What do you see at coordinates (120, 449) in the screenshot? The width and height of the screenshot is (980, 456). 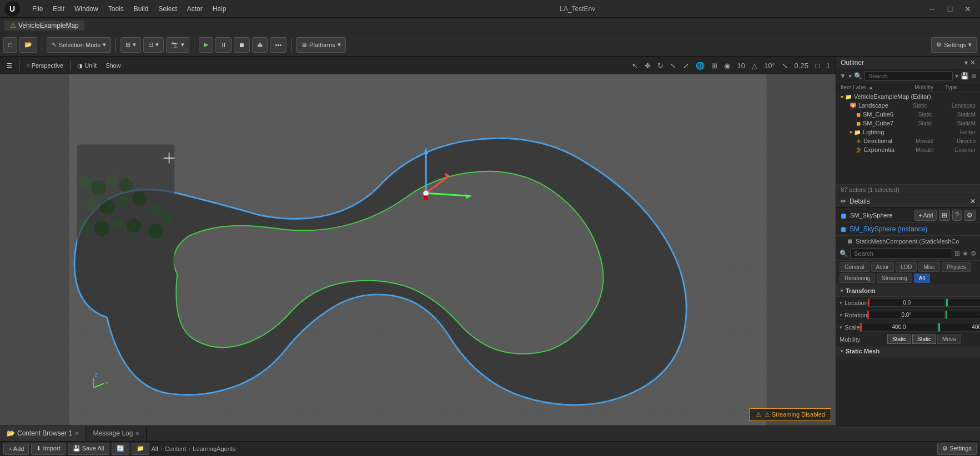 I see `refresh-button: 🔄` at bounding box center [120, 449].